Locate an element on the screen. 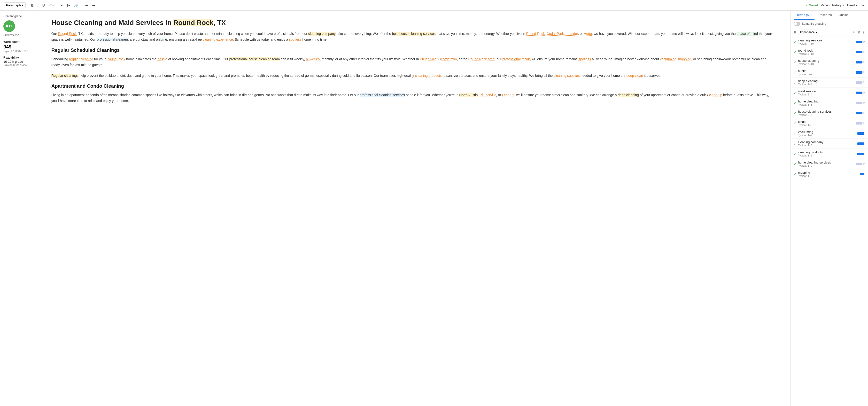  undo-button: ↩ is located at coordinates (87, 5).